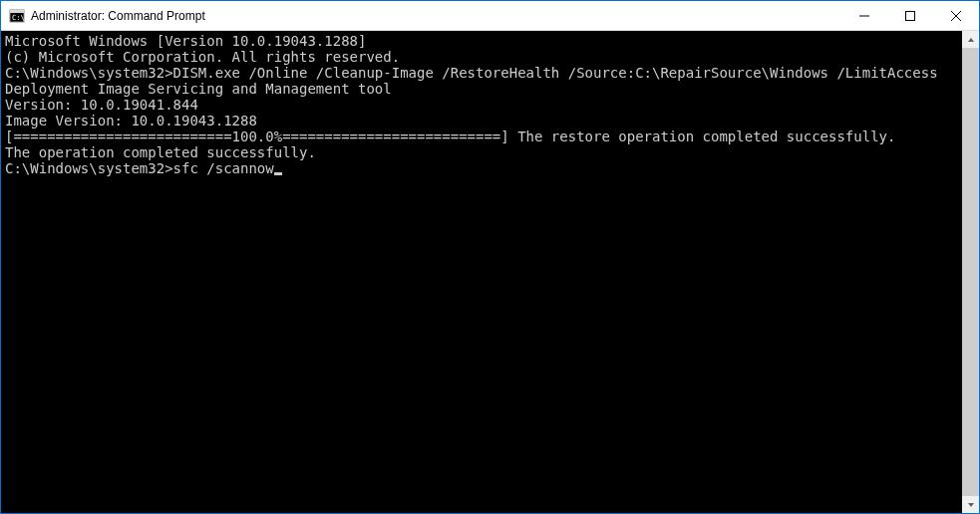  Describe the element at coordinates (971, 40) in the screenshot. I see `scroll-up-button` at that location.